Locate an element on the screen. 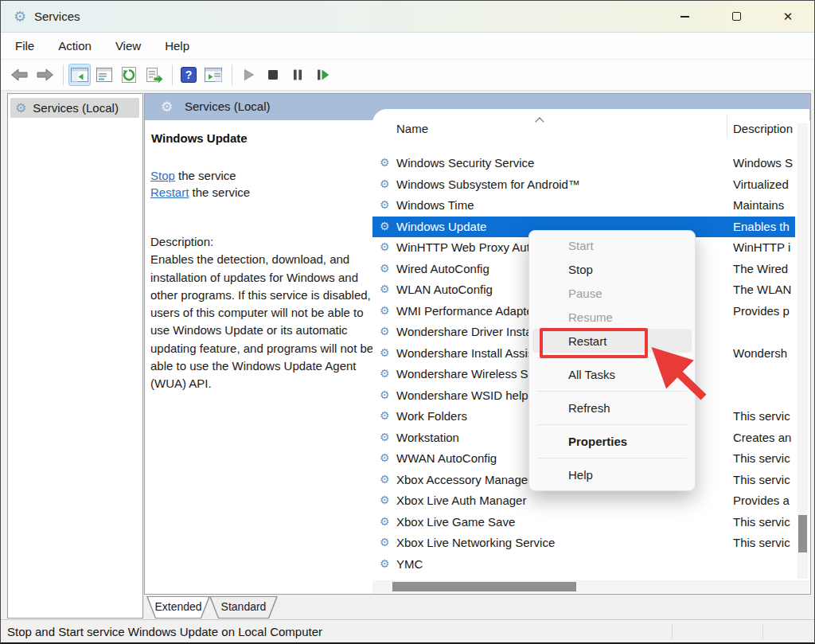 The width and height of the screenshot is (815, 644). horizontal-scrollbar is located at coordinates (591, 587).